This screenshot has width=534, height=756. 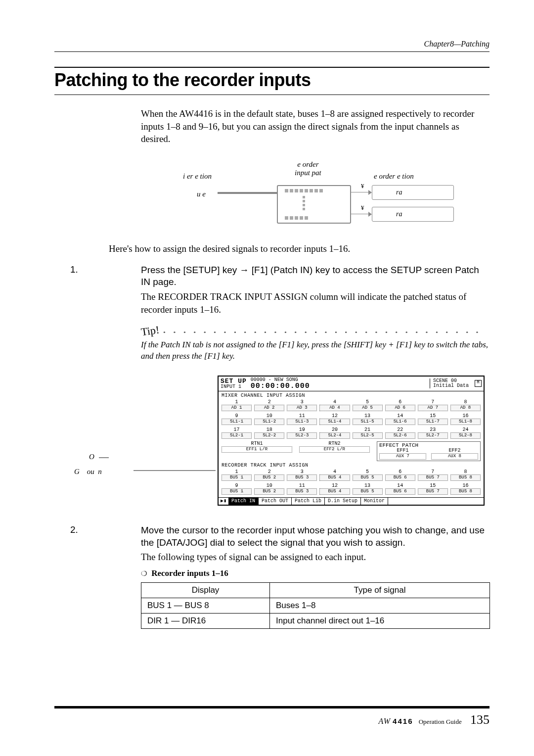 What do you see at coordinates (150, 331) in the screenshot?
I see `tip-icon: Tip!` at bounding box center [150, 331].